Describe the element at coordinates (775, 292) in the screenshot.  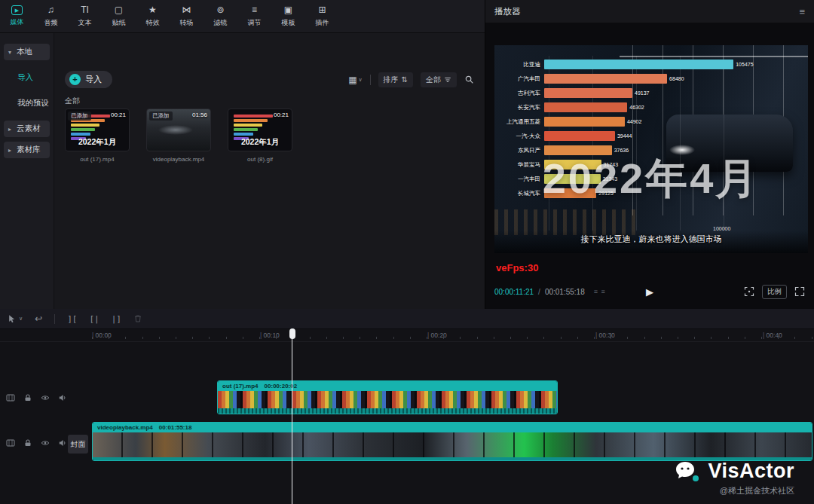
I see `ratio-button: 比例` at that location.